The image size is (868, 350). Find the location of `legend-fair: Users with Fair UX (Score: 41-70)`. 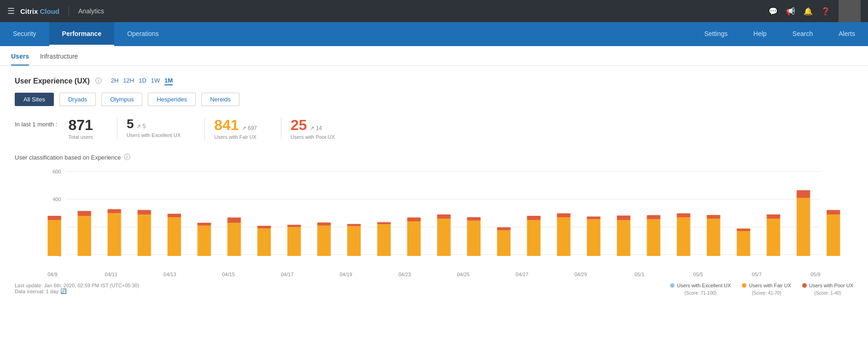

legend-fair: Users with Fair UX (Score: 41-70) is located at coordinates (766, 289).